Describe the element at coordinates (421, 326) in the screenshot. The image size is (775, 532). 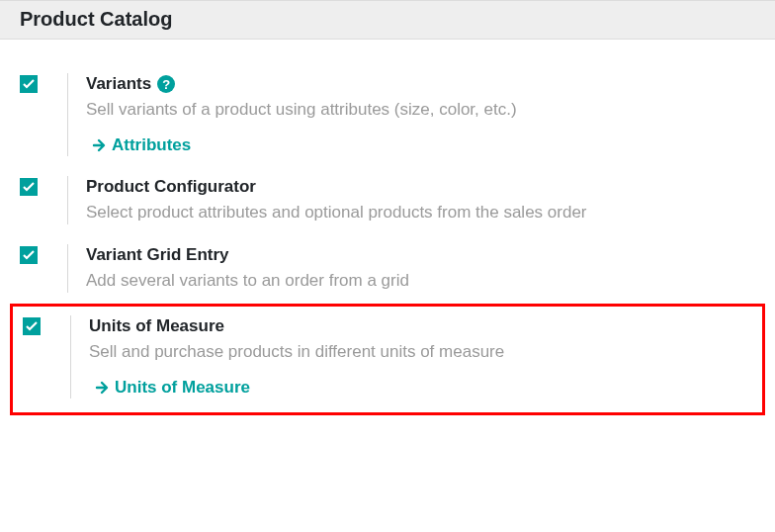
I see `title-line: Units of Measure` at that location.